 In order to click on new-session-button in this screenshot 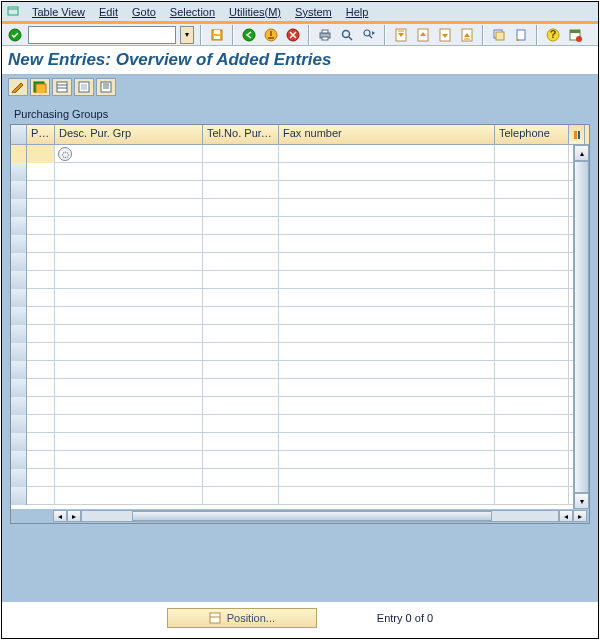, I will do `click(499, 35)`.